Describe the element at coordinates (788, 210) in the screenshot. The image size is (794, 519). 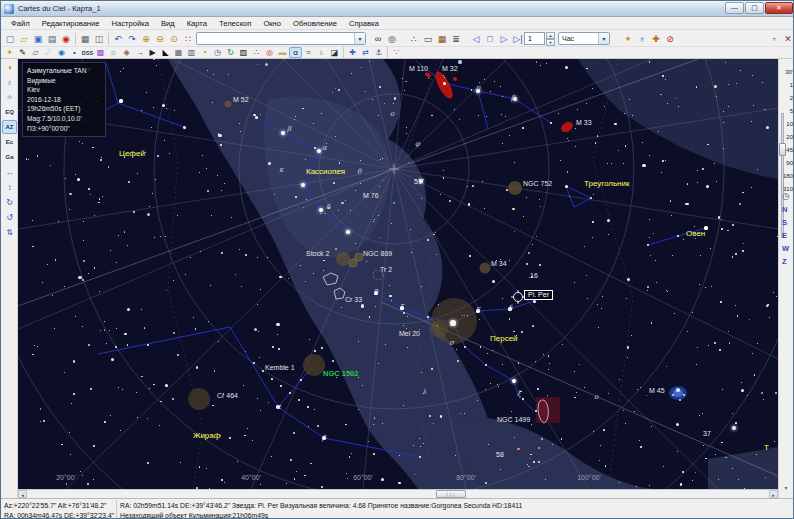
I see `direction-n-button: N` at that location.